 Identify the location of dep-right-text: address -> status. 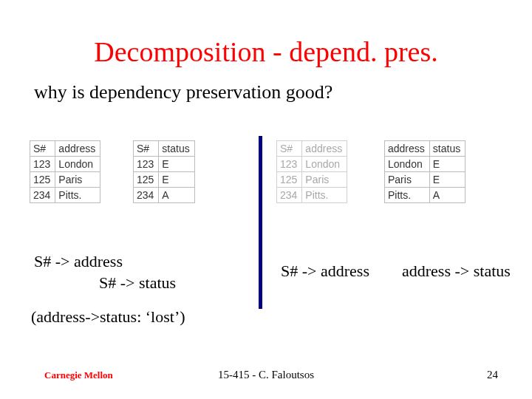
(457, 271).